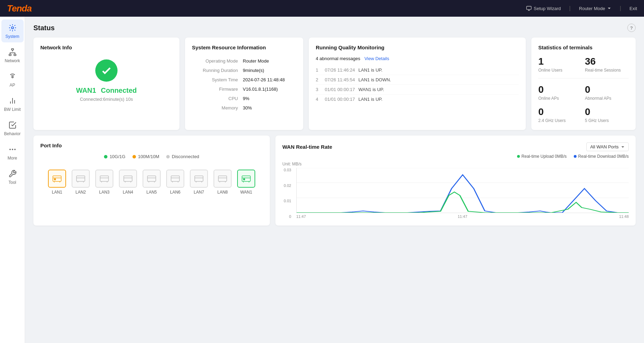 Image resolution: width=644 pixels, height=343 pixels. Describe the element at coordinates (175, 182) in the screenshot. I see `port-item: LAN6` at that location.